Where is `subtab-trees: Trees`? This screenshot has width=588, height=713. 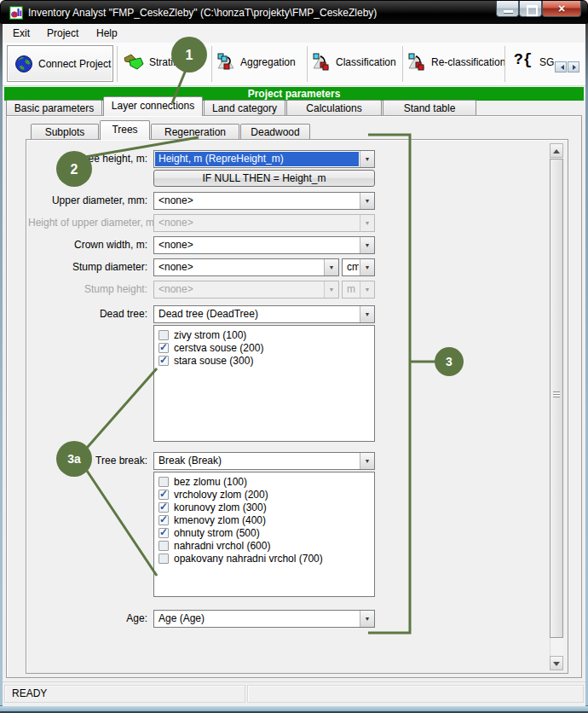
subtab-trees: Trees is located at coordinates (124, 130).